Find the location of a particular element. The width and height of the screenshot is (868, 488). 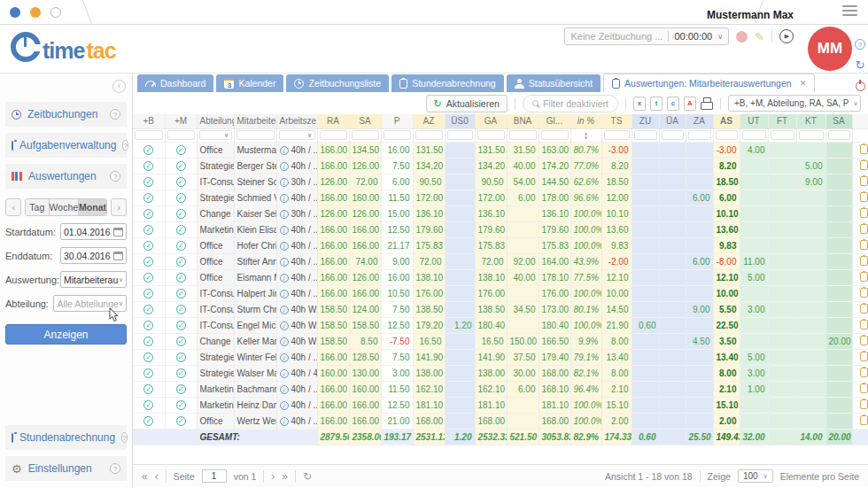

tab-zeitbuchungsliste: Zeitbuchungsliste is located at coordinates (337, 83).